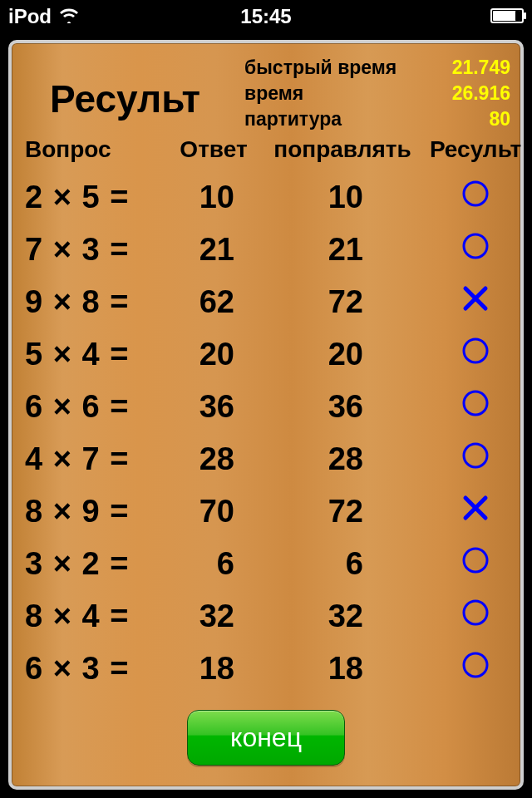 The height and width of the screenshot is (798, 532). I want to click on stats-block: быстрый время 21.749 время 26.916 партит…, so click(377, 93).